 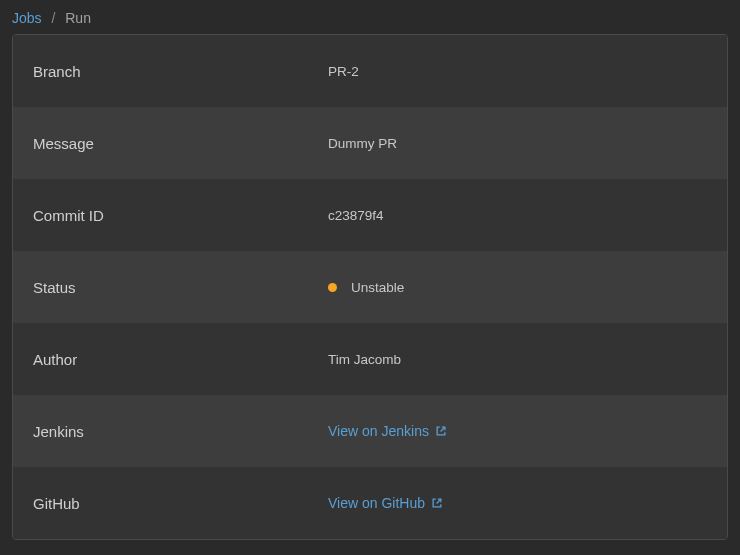 I want to click on value-branch: PR-2, so click(x=518, y=72).